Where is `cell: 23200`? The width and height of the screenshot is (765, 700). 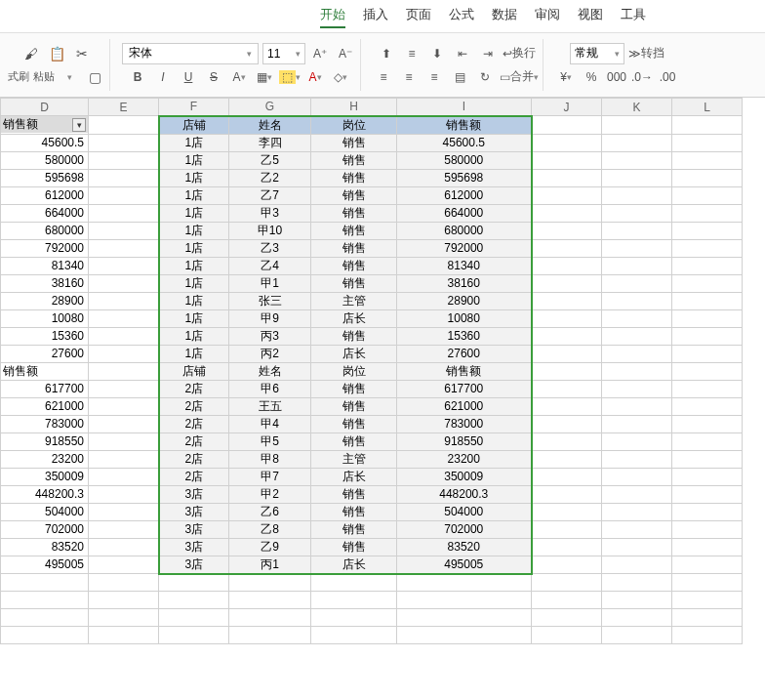 cell: 23200 is located at coordinates (464, 459).